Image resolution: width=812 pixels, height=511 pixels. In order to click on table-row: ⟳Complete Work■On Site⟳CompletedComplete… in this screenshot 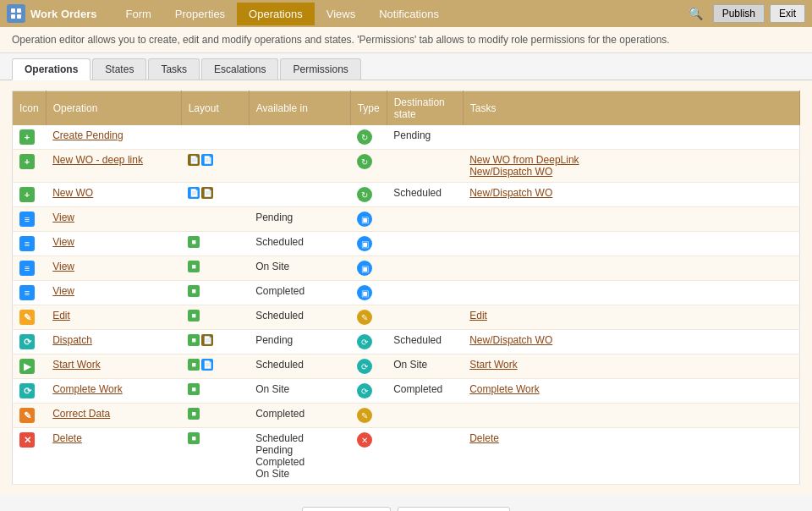, I will do `click(406, 391)`.